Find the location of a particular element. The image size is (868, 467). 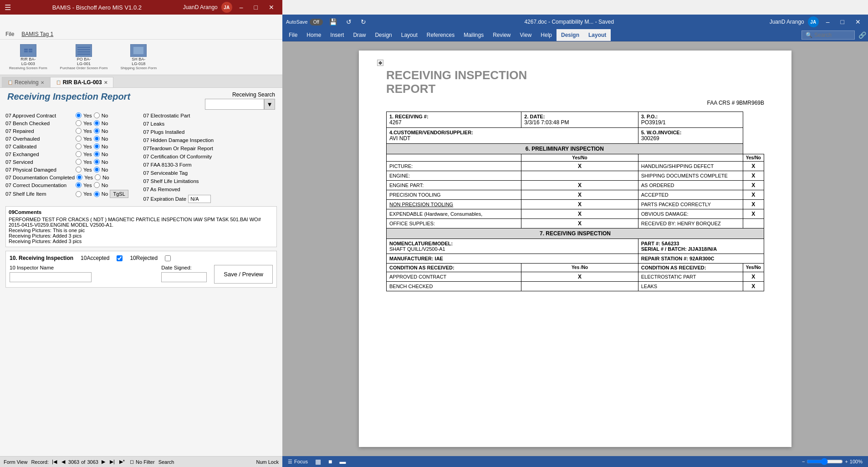

correct-doc-yes is located at coordinates (78, 185).